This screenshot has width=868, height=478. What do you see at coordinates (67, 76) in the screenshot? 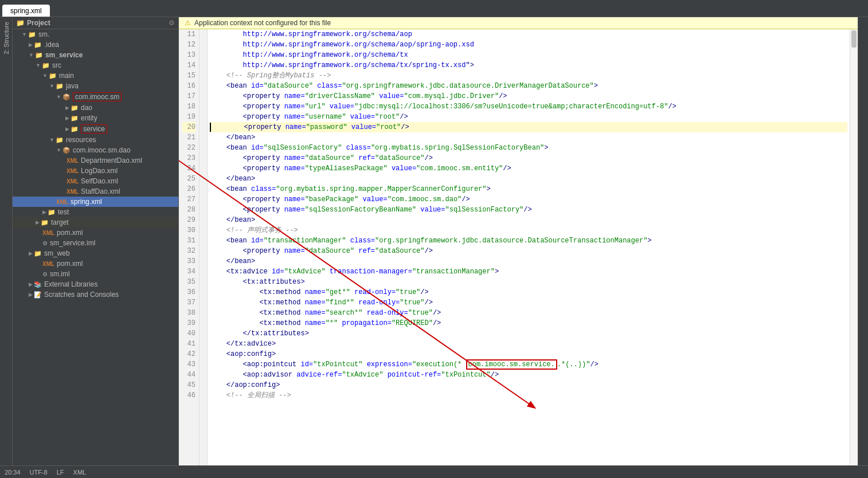
I see `sidebar-item-label: main` at bounding box center [67, 76].